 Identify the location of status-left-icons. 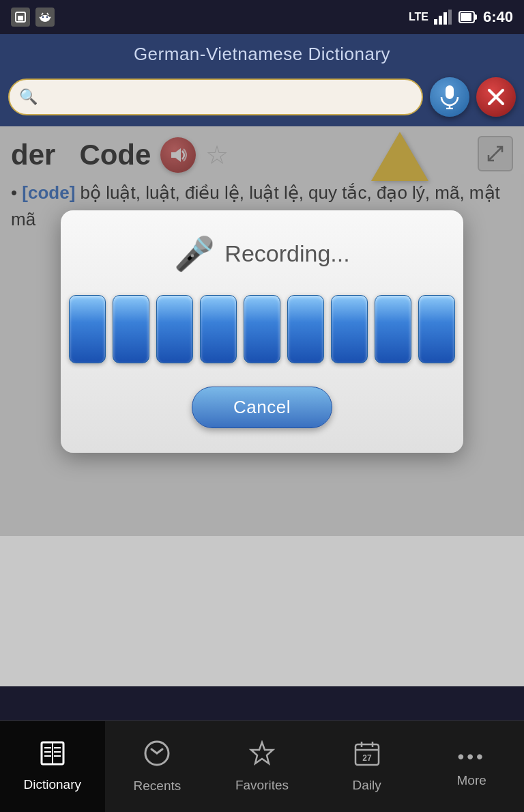
(33, 17).